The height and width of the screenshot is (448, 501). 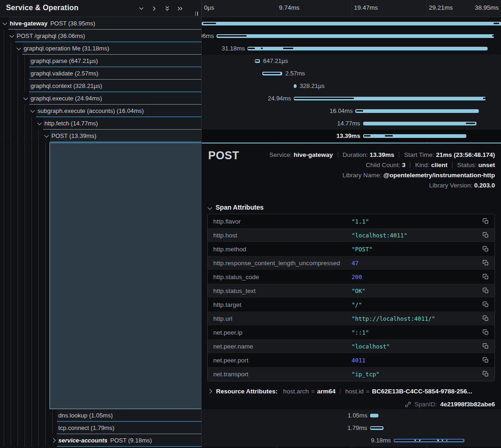 I want to click on span-duration-label: 9.18ms, so click(x=381, y=441).